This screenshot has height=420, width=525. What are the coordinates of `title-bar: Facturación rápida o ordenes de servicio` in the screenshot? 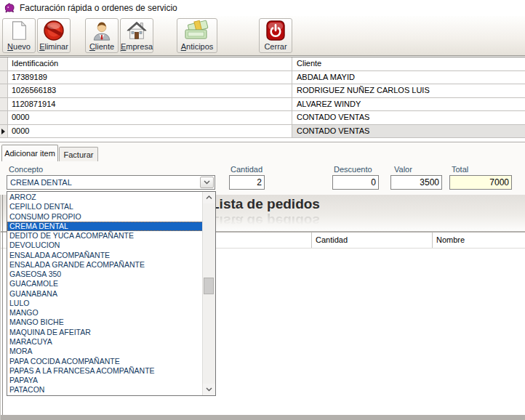 It's located at (262, 8).